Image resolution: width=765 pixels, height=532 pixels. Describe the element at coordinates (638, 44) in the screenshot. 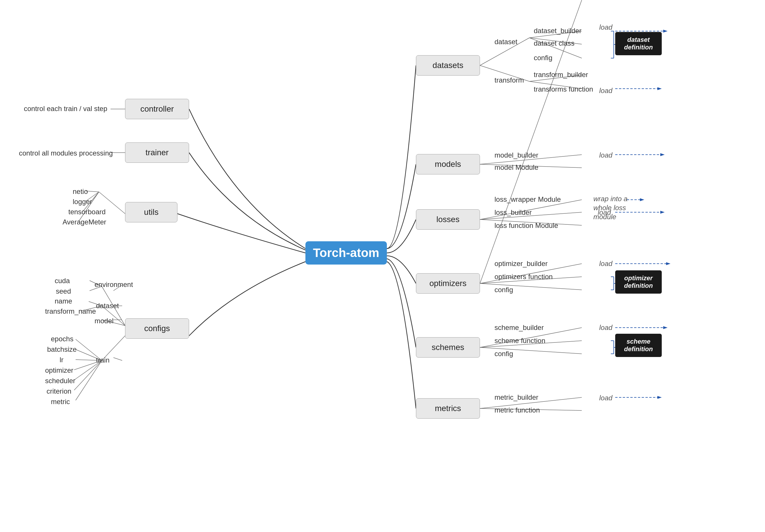

I see `dataset-definition-box: datasetdefinition` at that location.